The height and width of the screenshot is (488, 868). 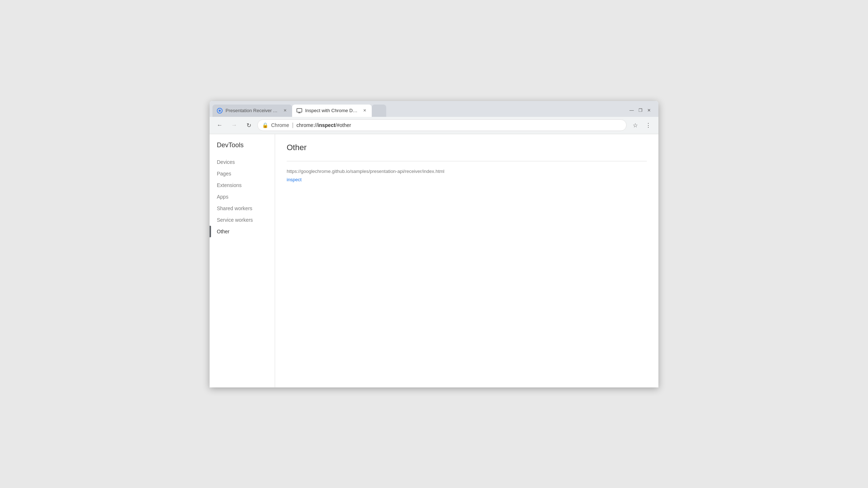 What do you see at coordinates (434, 109) in the screenshot?
I see `title-bar: Presentation Receiver A… ✕ Inspect with …` at bounding box center [434, 109].